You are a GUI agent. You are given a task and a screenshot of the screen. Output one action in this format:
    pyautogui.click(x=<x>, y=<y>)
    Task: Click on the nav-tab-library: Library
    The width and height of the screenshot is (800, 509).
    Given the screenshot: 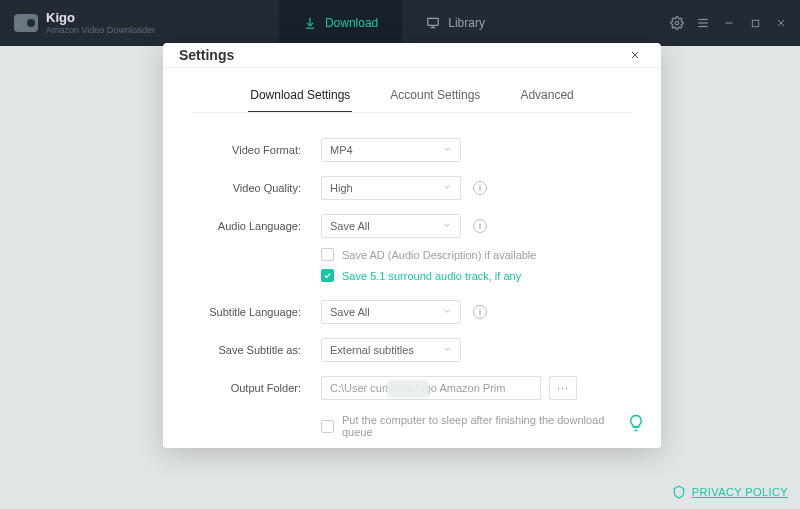 What is the action you would take?
    pyautogui.click(x=456, y=23)
    